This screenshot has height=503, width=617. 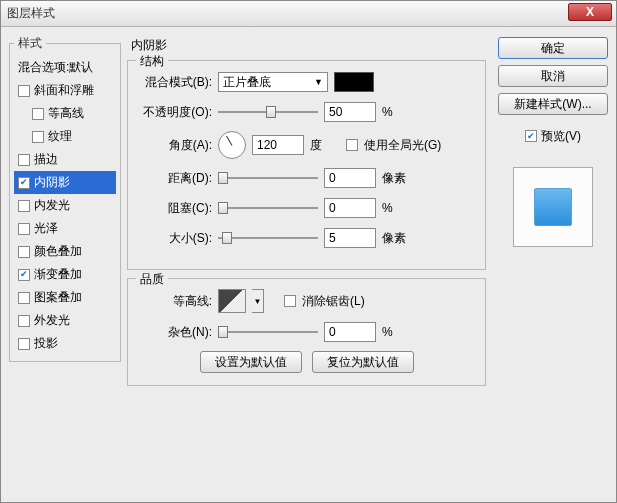 What do you see at coordinates (66, 114) in the screenshot?
I see `style-label: 等高线` at bounding box center [66, 114].